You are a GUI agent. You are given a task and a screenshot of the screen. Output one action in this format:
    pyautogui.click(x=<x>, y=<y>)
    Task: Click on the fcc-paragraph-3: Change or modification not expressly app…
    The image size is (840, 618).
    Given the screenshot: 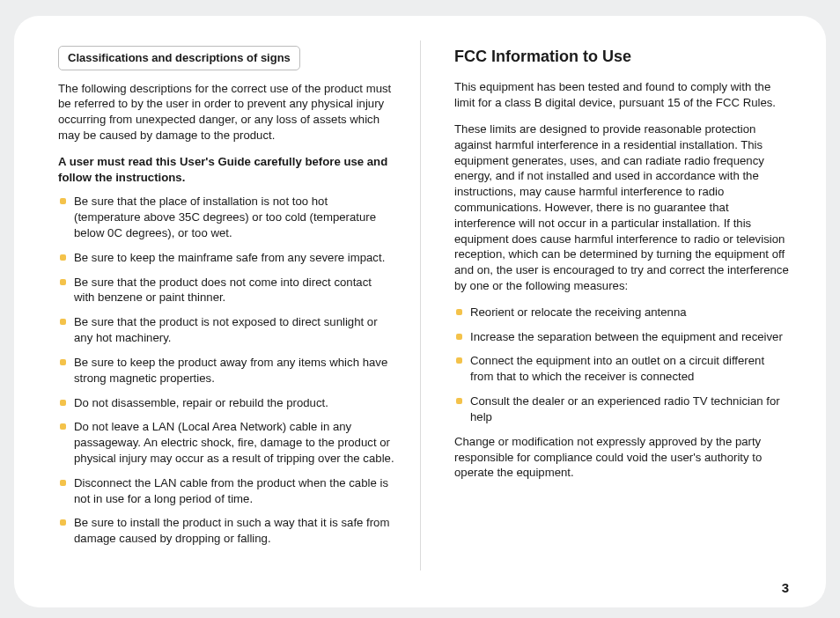 What is the action you would take?
    pyautogui.click(x=623, y=458)
    